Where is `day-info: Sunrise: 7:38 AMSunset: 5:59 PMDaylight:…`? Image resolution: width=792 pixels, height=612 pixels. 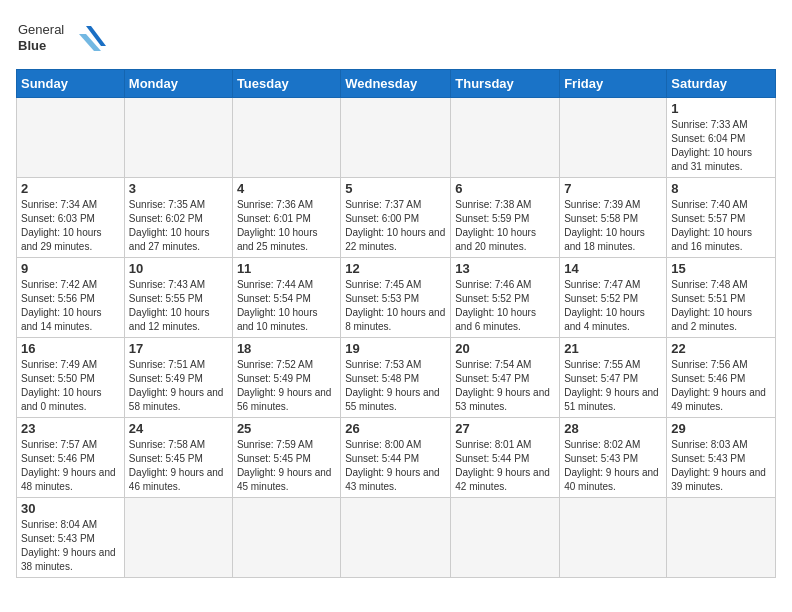
day-info: Sunrise: 7:38 AMSunset: 5:59 PMDaylight:… is located at coordinates (505, 226).